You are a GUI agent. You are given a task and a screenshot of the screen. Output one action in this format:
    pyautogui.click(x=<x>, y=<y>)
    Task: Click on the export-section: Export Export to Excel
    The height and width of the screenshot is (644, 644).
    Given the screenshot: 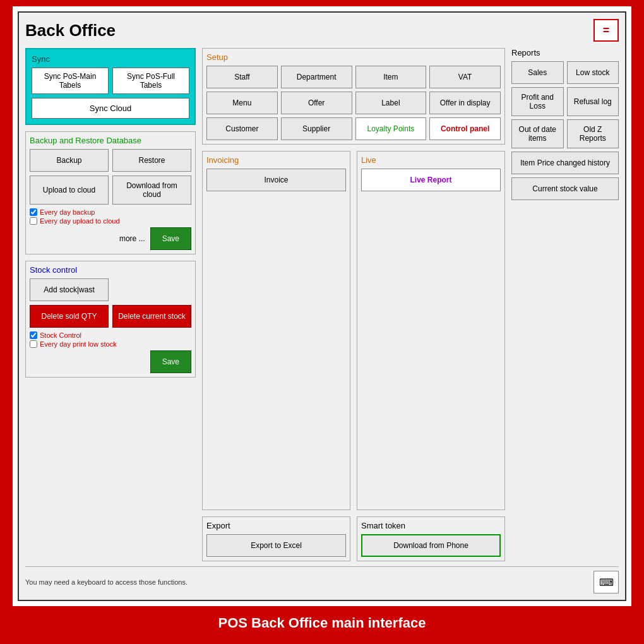 What is the action you would take?
    pyautogui.click(x=277, y=539)
    